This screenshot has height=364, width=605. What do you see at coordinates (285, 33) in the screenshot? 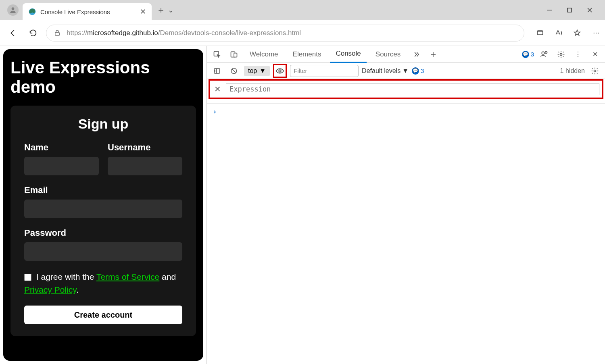
I see `address-bar: https://microsoftedge.github.io/Demos/de…` at bounding box center [285, 33].